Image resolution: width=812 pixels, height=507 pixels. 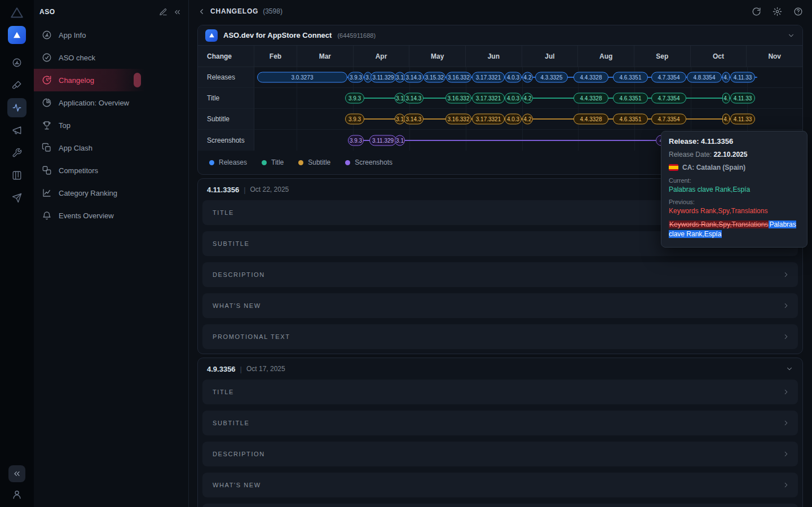 I want to click on sidebar-item-label: App Info, so click(x=72, y=35).